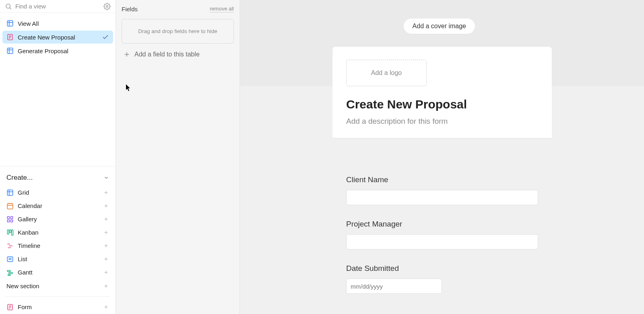 The height and width of the screenshot is (314, 644). I want to click on add-cover-button: Add a cover image, so click(440, 26).